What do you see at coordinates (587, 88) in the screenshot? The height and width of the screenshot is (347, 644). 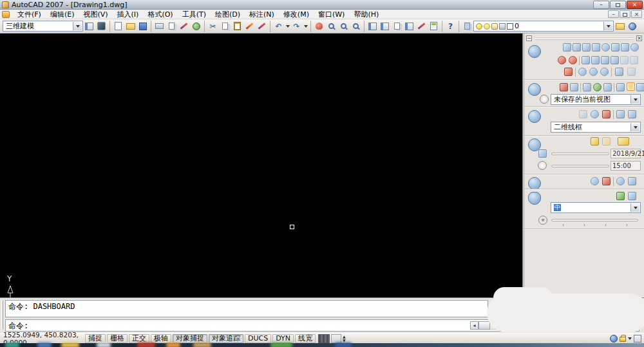 I see `constrained-orbit-icon` at bounding box center [587, 88].